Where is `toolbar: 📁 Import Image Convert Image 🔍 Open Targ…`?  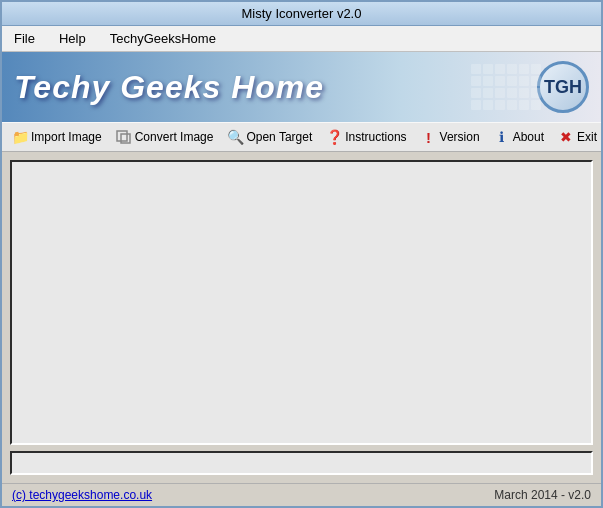 toolbar: 📁 Import Image Convert Image 🔍 Open Targ… is located at coordinates (302, 137).